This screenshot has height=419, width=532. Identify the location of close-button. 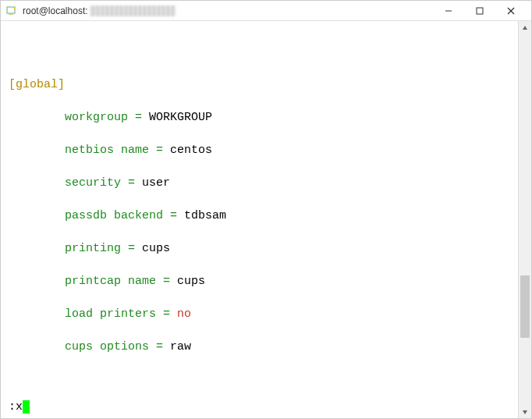
(511, 11).